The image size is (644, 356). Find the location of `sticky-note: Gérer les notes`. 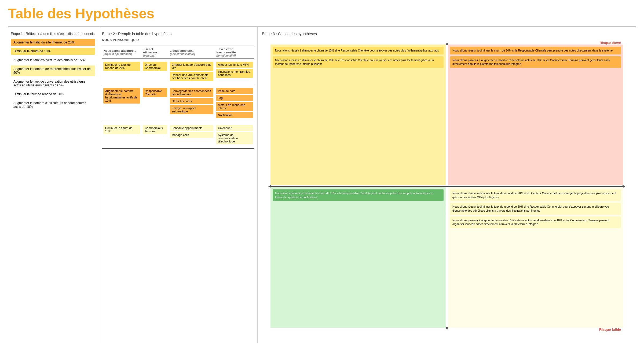

sticky-note: Gérer les notes is located at coordinates (192, 101).